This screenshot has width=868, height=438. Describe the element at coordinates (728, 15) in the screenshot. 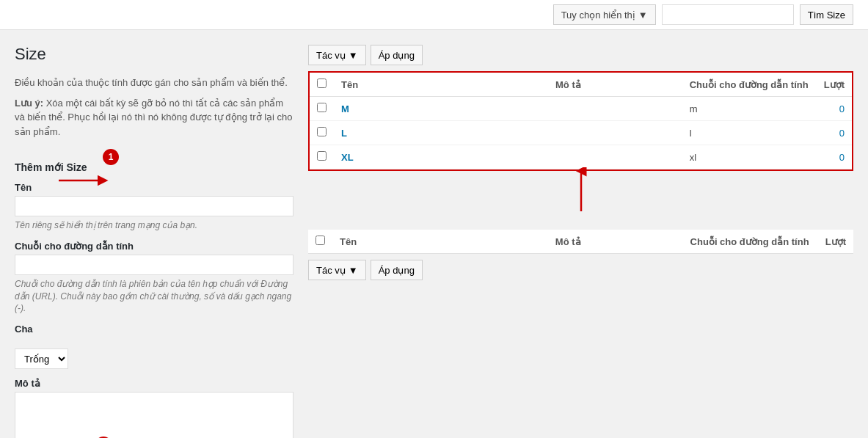

I see `search-input` at that location.